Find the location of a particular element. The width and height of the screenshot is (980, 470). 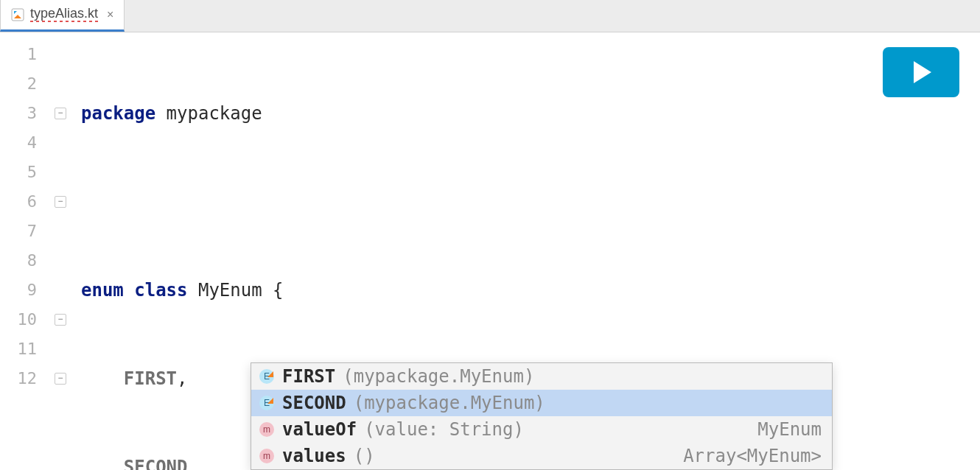

code-line is located at coordinates (527, 202).